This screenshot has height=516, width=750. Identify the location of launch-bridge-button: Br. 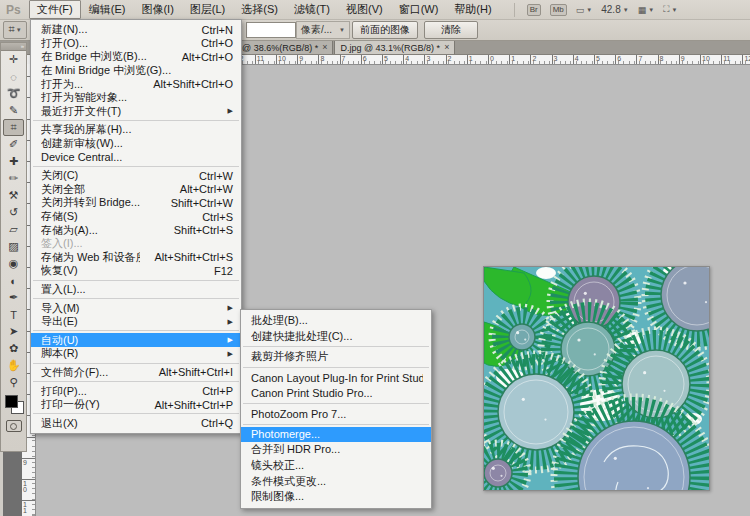
(534, 10).